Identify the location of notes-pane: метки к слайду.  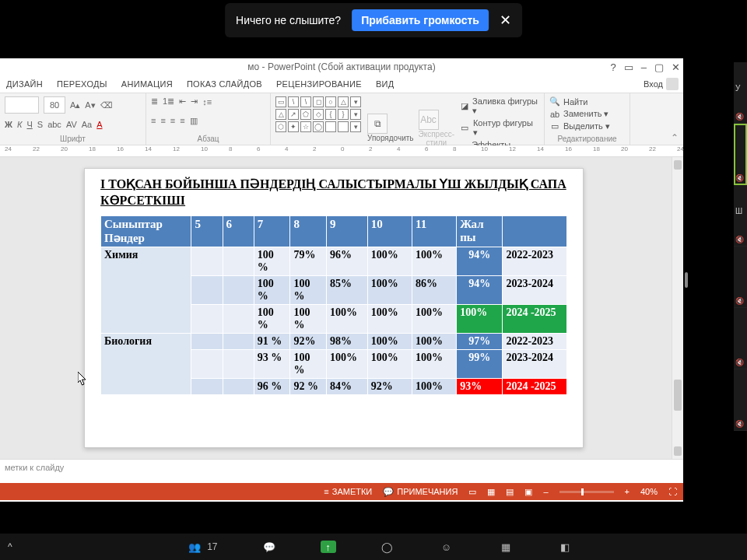
(342, 471).